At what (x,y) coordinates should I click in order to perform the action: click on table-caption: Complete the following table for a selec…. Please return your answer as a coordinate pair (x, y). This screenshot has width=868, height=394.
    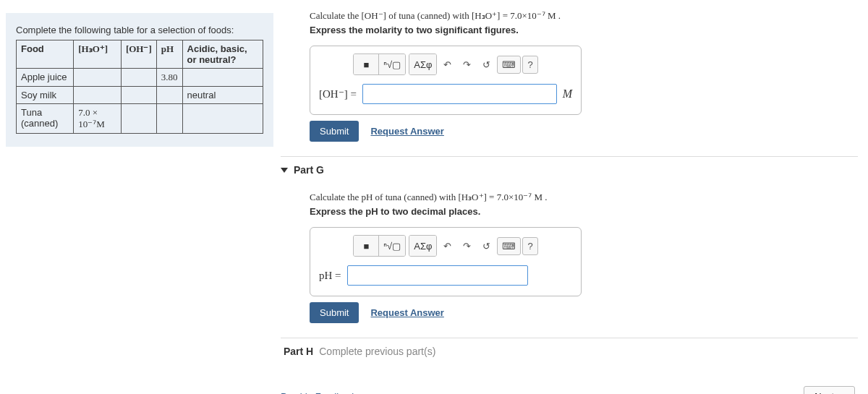
    Looking at the image, I should click on (140, 30).